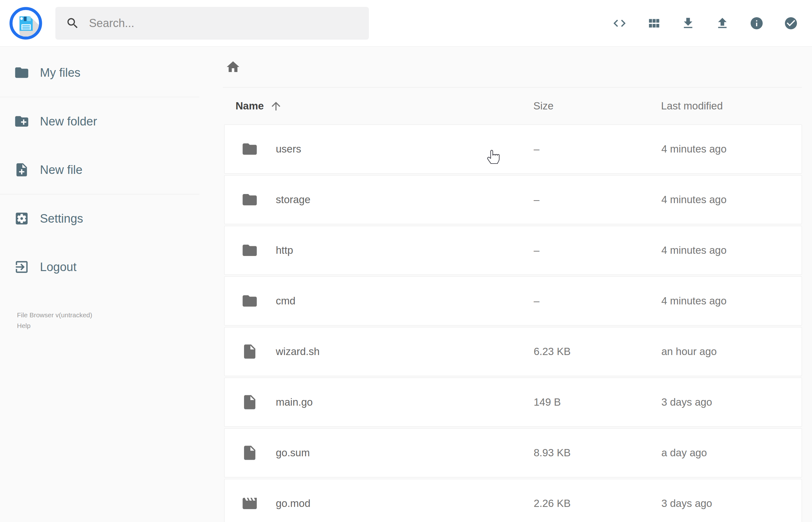 The width and height of the screenshot is (812, 522). I want to click on column-header-size: Size, so click(597, 106).